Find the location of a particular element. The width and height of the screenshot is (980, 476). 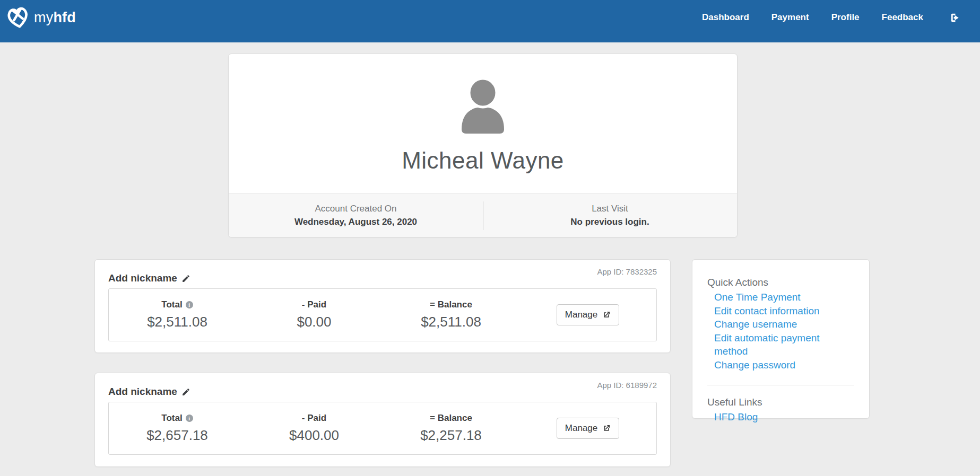

account-created-label: Account Created On is located at coordinates (355, 209).